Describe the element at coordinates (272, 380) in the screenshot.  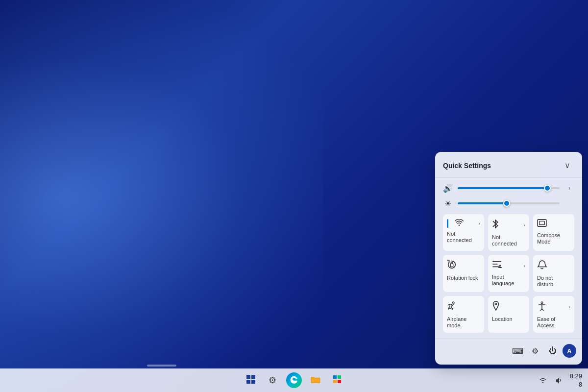
I see `taskbar-settings-button: ⚙` at that location.